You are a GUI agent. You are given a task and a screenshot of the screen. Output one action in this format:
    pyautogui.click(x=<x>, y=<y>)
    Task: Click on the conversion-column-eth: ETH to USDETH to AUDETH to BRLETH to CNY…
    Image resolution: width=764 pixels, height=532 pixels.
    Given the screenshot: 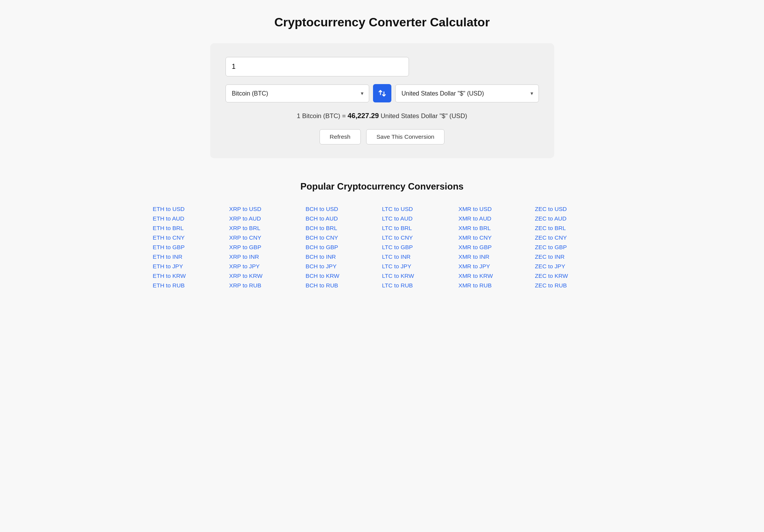 What is the action you would take?
    pyautogui.click(x=191, y=247)
    